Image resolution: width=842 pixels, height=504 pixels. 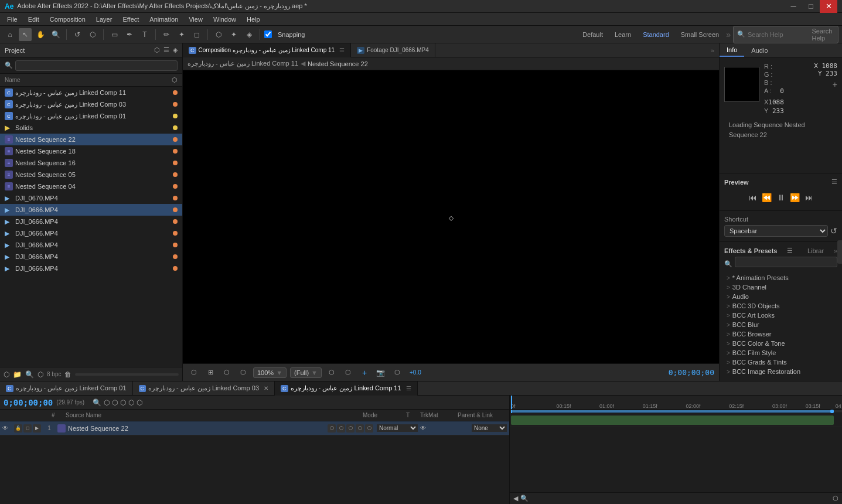 What do you see at coordinates (227, 373) in the screenshot?
I see `viewer-safe-btn: ⬡` at bounding box center [227, 373].